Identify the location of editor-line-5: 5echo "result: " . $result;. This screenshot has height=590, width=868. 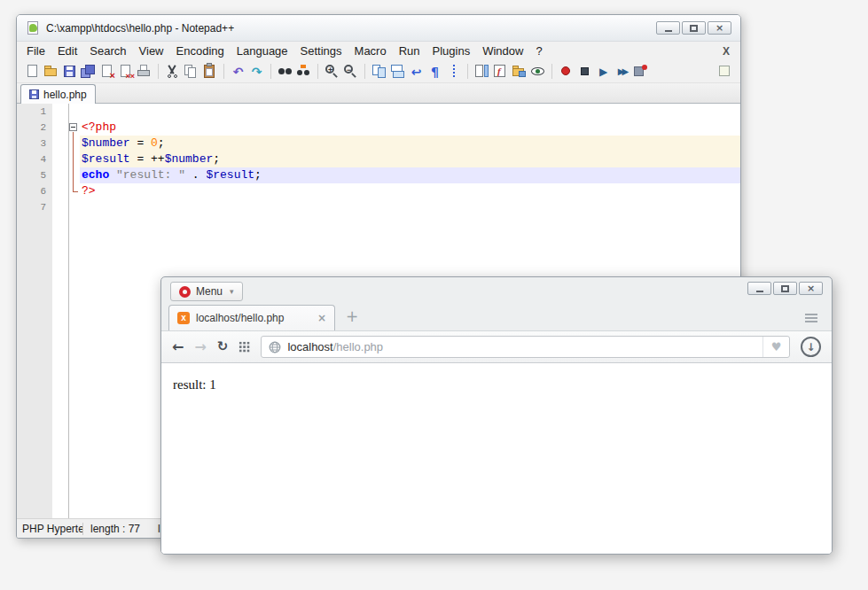
(379, 175).